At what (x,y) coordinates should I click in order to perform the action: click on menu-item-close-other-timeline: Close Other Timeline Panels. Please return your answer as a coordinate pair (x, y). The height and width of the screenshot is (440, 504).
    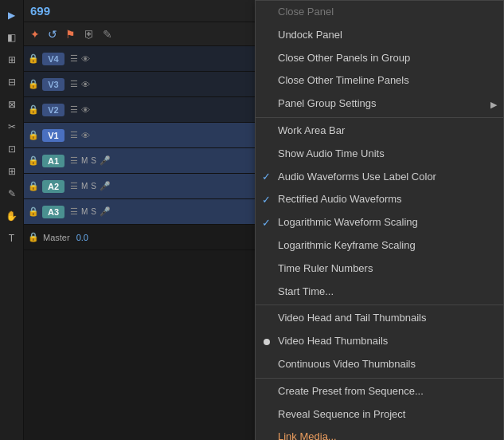
    Looking at the image, I should click on (379, 81).